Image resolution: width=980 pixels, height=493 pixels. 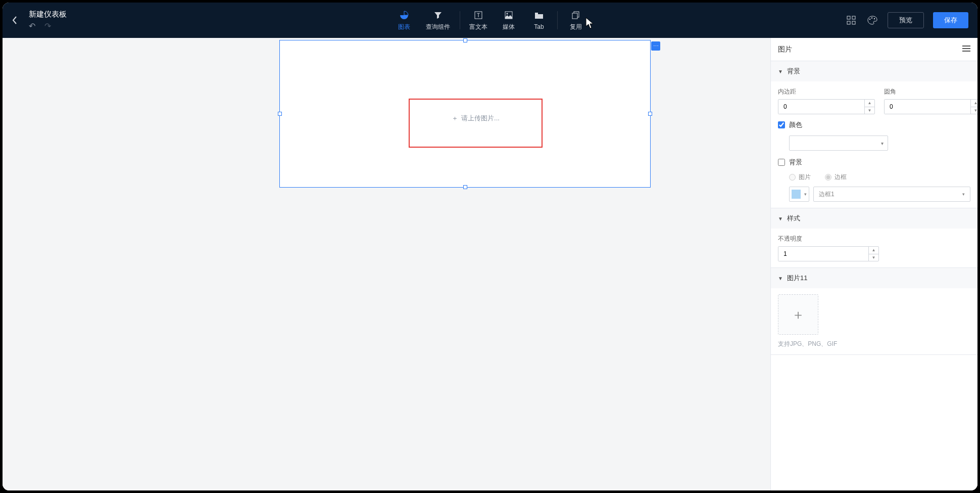 What do you see at coordinates (828, 239) in the screenshot?
I see `opacity-label: 不透明度` at bounding box center [828, 239].